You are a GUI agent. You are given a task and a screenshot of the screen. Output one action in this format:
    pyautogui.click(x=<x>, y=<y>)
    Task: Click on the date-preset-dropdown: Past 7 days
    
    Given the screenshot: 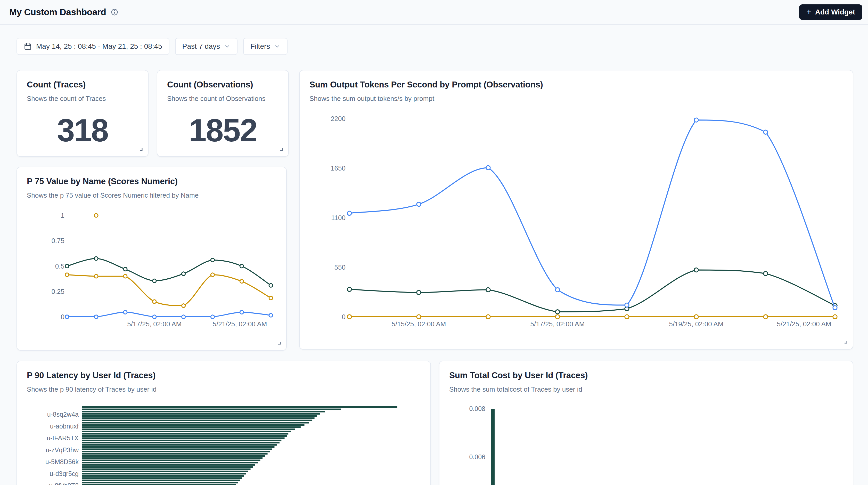 What is the action you would take?
    pyautogui.click(x=206, y=47)
    